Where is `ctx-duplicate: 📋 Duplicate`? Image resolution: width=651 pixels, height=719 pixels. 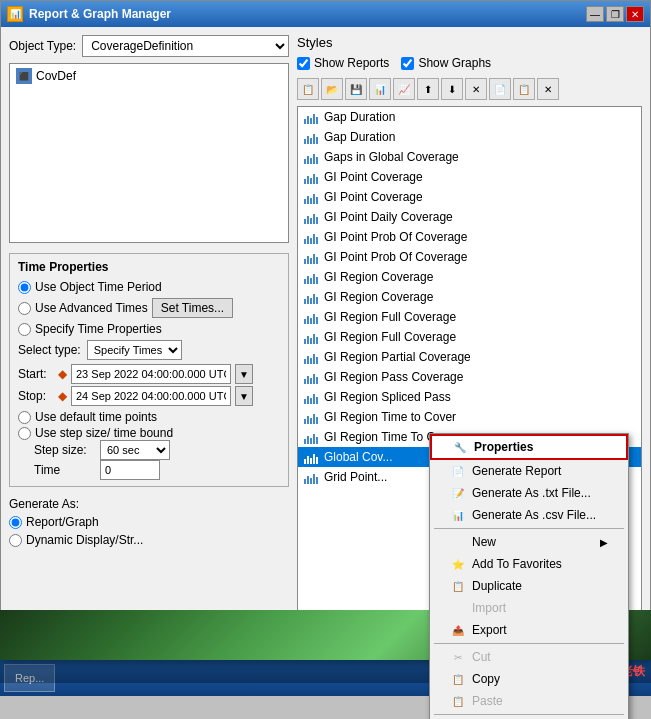
ctx-duplicate: 📋 Duplicate is located at coordinates (529, 586).